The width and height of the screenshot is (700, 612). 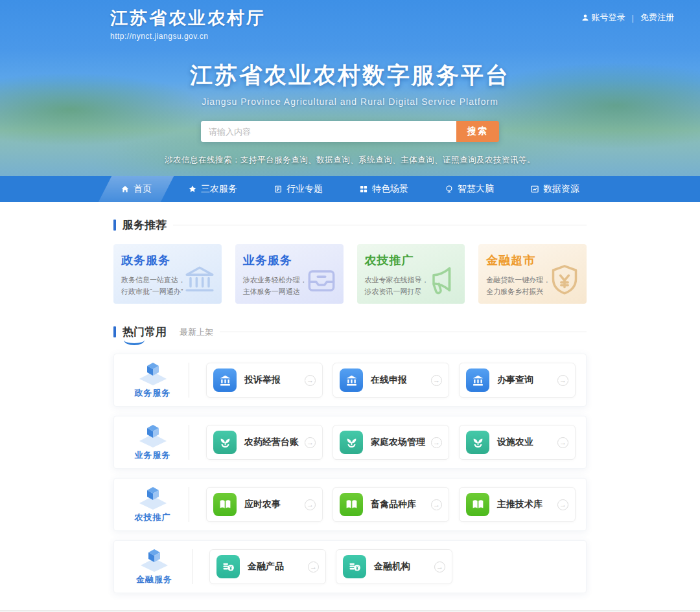 I want to click on brain-icon, so click(x=449, y=189).